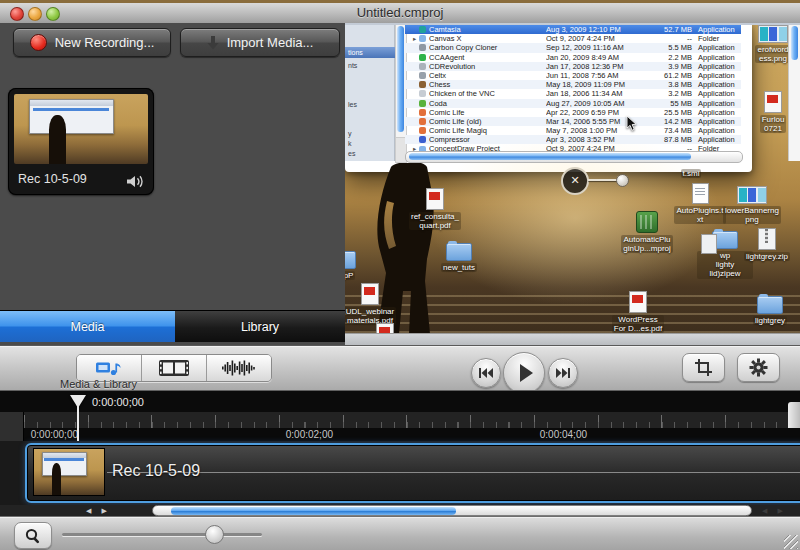 The height and width of the screenshot is (550, 800). What do you see at coordinates (669, 76) in the screenshot?
I see `file-size: 61.2 MB` at bounding box center [669, 76].